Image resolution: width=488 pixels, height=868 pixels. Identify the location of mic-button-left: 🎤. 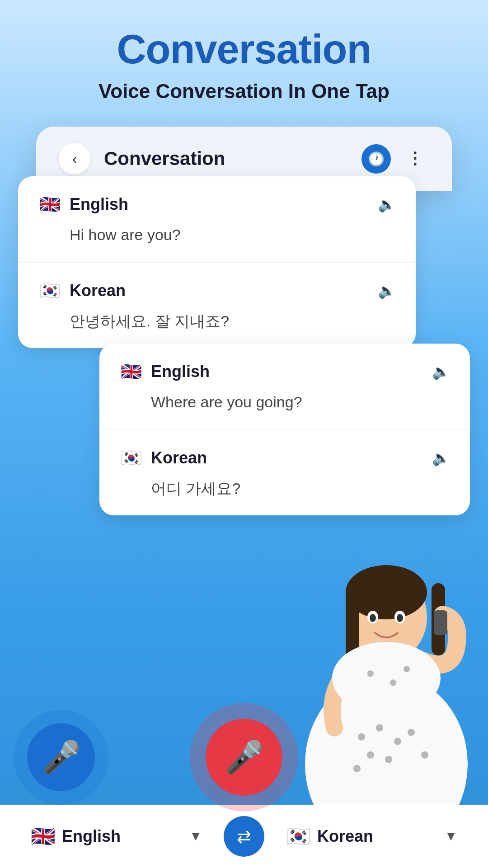
(61, 757).